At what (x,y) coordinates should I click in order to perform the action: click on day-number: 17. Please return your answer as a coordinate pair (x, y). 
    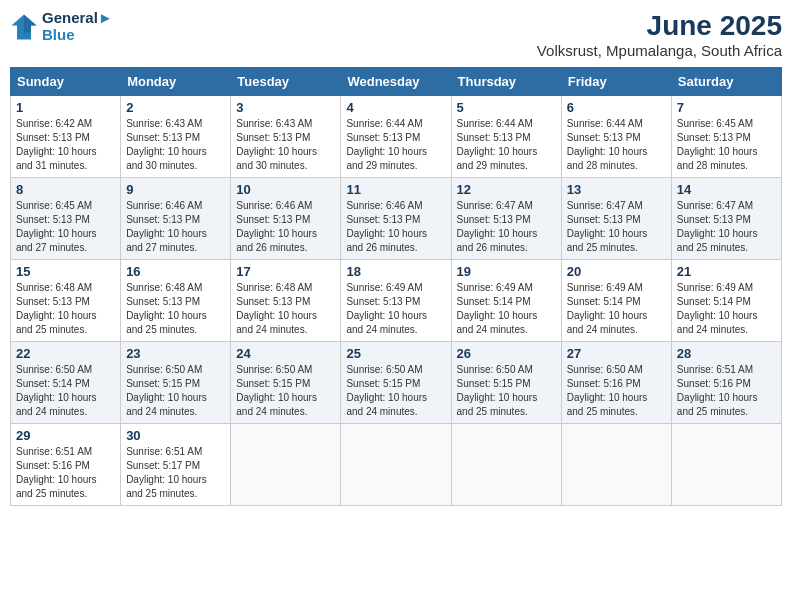
    Looking at the image, I should click on (286, 272).